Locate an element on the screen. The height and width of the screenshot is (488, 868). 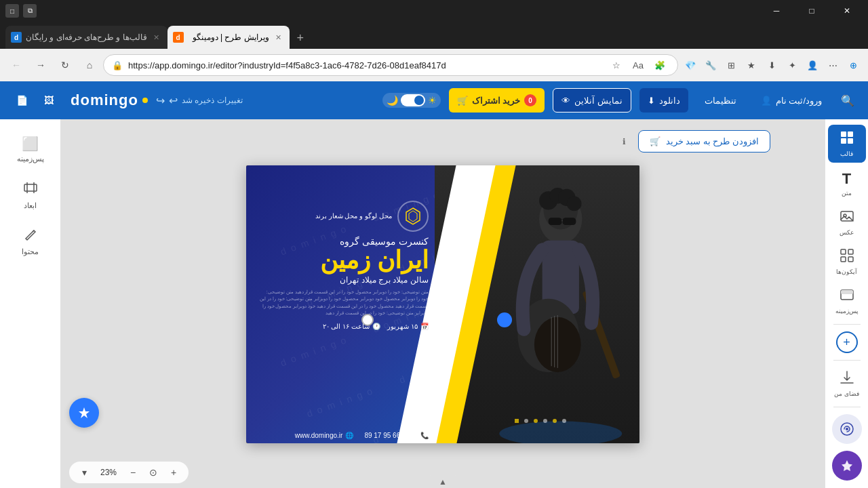
download-button: دانلود ⬇ is located at coordinates (664, 100).